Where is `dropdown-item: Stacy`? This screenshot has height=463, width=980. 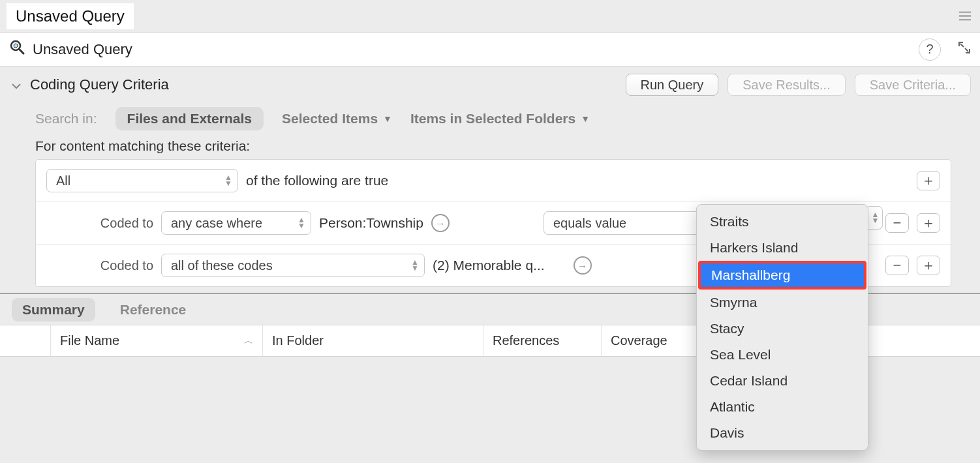
dropdown-item: Stacy is located at coordinates (782, 329).